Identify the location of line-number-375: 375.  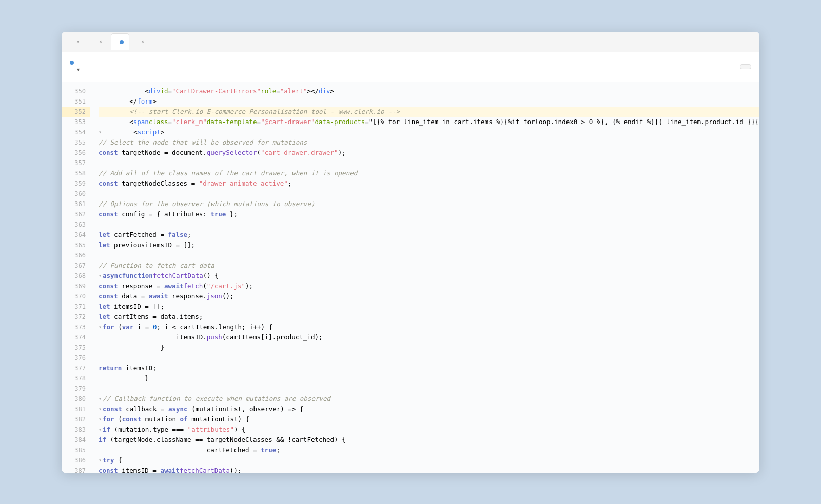
(76, 348).